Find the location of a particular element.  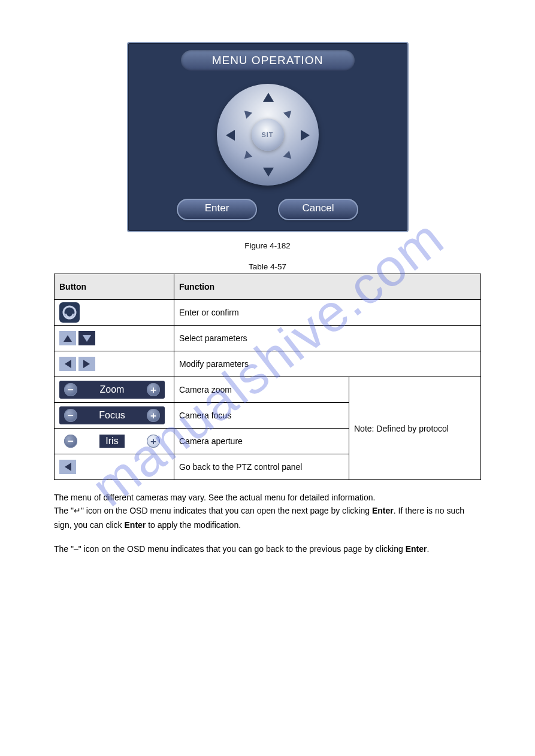

col-button: Button is located at coordinates (114, 287).